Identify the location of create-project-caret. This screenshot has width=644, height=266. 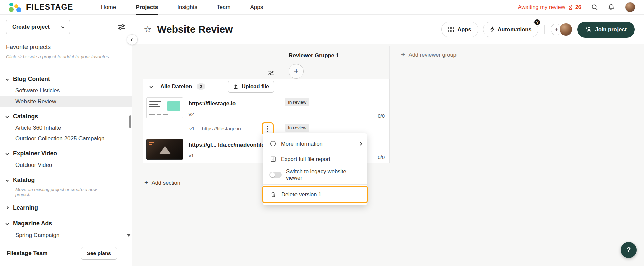
(63, 27).